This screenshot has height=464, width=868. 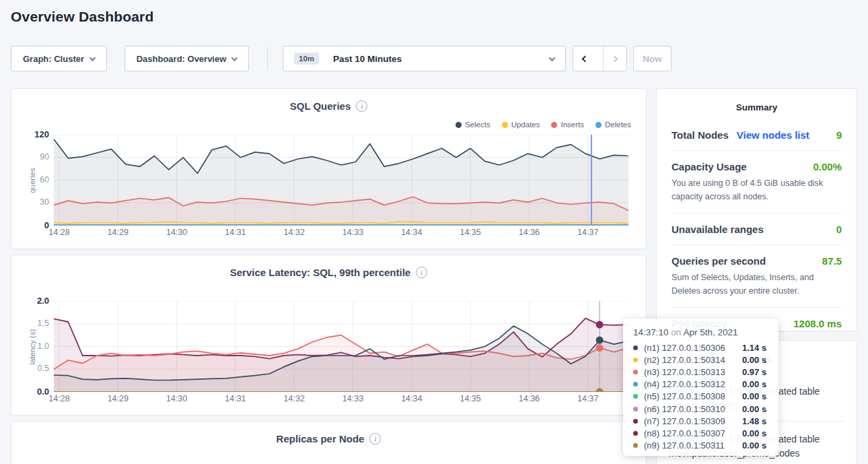 I want to click on tooltip-node-row: (n5) 127.0.0.1:503080.00 s, so click(x=701, y=397).